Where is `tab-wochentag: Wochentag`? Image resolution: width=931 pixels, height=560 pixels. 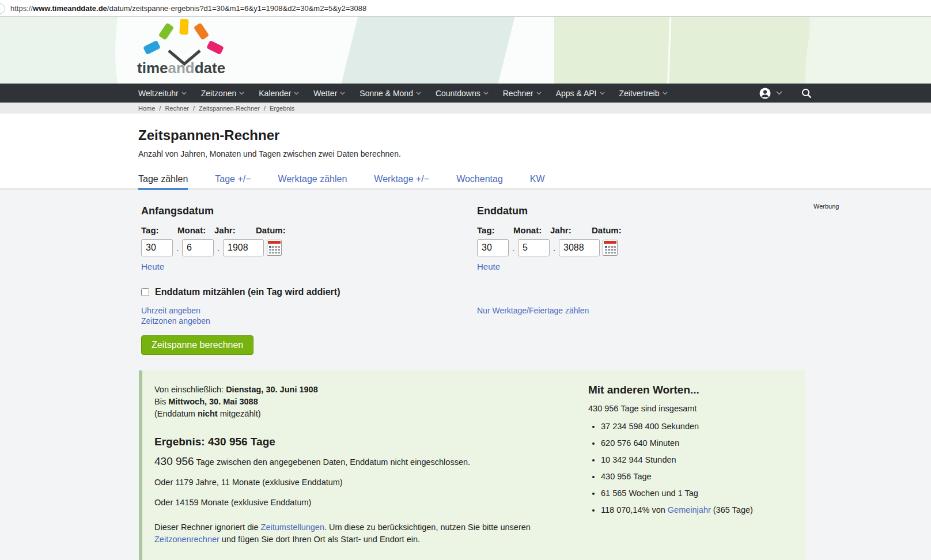
tab-wochentag: Wochentag is located at coordinates (479, 182).